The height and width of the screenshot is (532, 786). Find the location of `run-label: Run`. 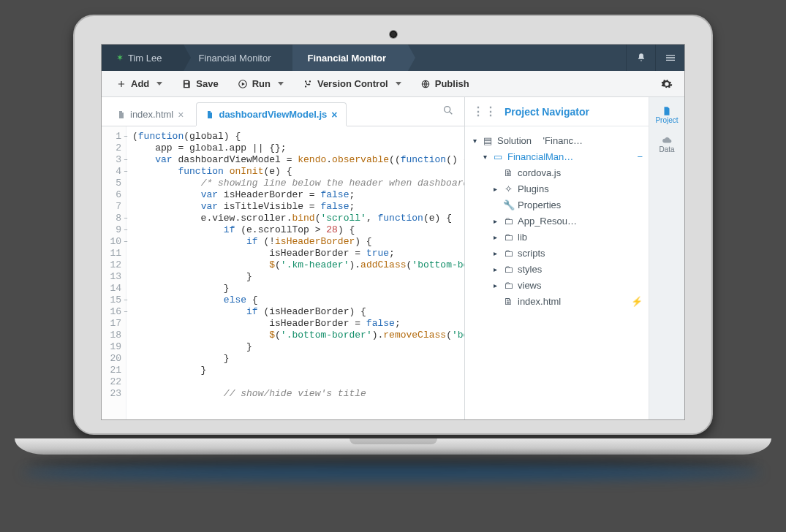

run-label: Run is located at coordinates (262, 83).